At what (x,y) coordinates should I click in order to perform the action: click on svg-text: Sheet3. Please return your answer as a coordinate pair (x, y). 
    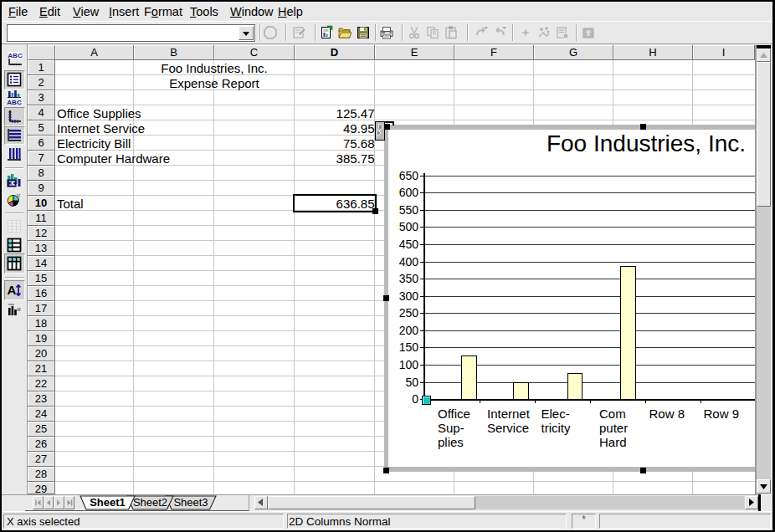
    Looking at the image, I should click on (191, 502).